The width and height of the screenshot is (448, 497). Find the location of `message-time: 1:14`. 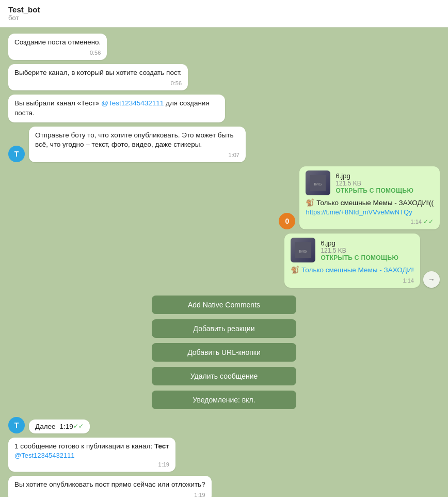

message-time: 1:14 is located at coordinates (352, 281).